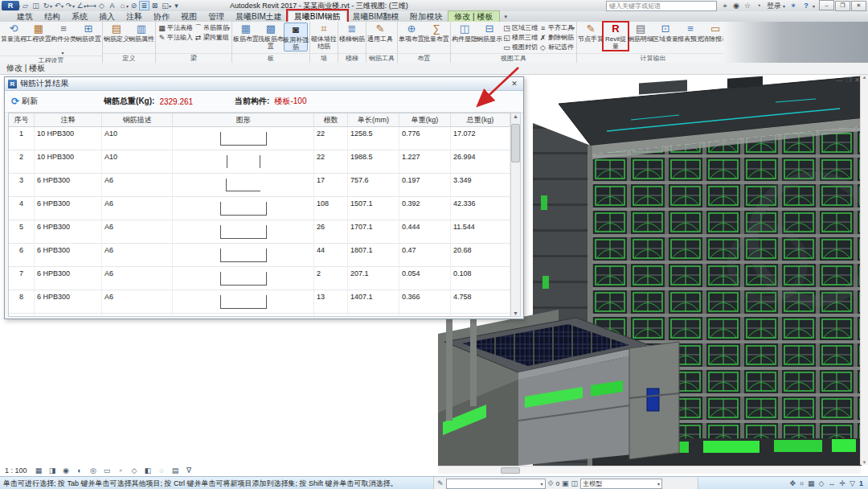  What do you see at coordinates (516, 116) in the screenshot?
I see `table-scroll-up-icon: ▲` at bounding box center [516, 116].